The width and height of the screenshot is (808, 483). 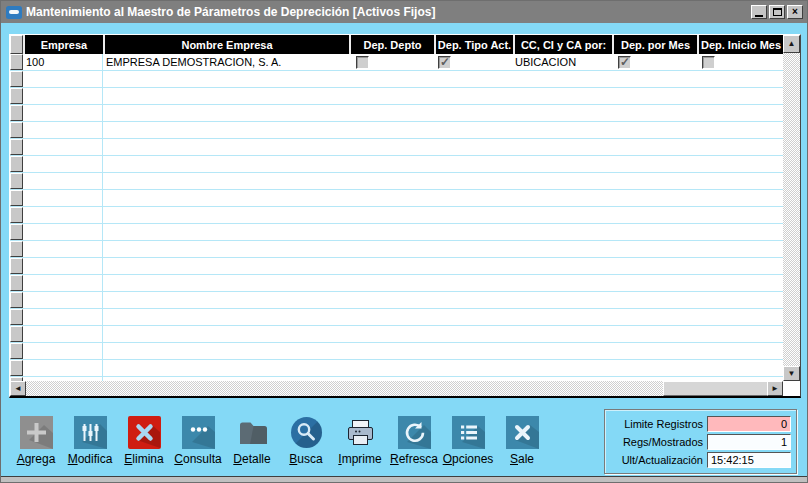 I want to click on folder-icon, so click(x=252, y=432).